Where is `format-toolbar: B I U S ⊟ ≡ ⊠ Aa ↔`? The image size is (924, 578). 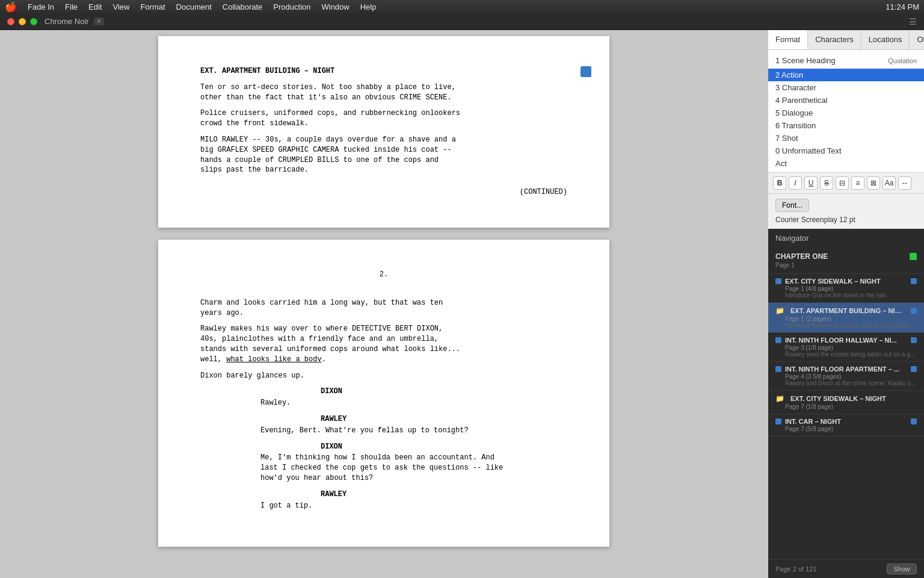 format-toolbar: B I U S ⊟ ≡ ⊠ Aa ↔ is located at coordinates (846, 183).